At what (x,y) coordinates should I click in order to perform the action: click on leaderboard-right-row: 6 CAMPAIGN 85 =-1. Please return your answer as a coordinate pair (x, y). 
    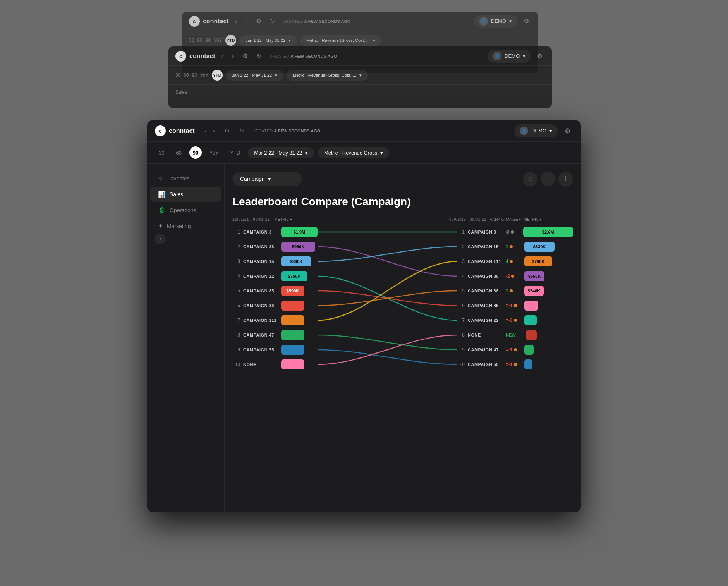
    Looking at the image, I should click on (515, 306).